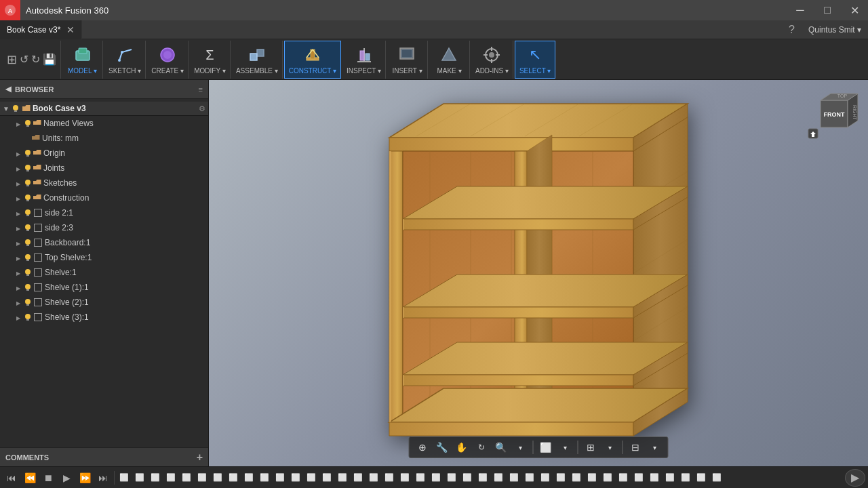  Describe the element at coordinates (364, 60) in the screenshot. I see `tool-group-inspect: INSPECT ▾` at that location.